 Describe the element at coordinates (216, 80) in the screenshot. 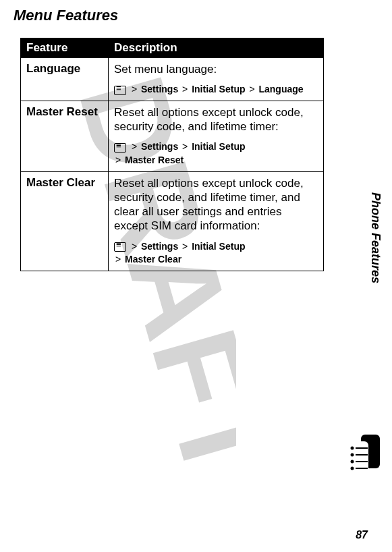

I see `feature-description: Set menu language: > Settings > Initial …` at that location.